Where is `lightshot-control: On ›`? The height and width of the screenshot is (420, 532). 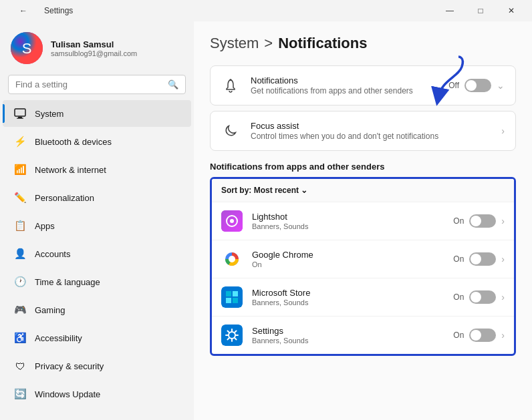
lightshot-control: On › is located at coordinates (479, 221).